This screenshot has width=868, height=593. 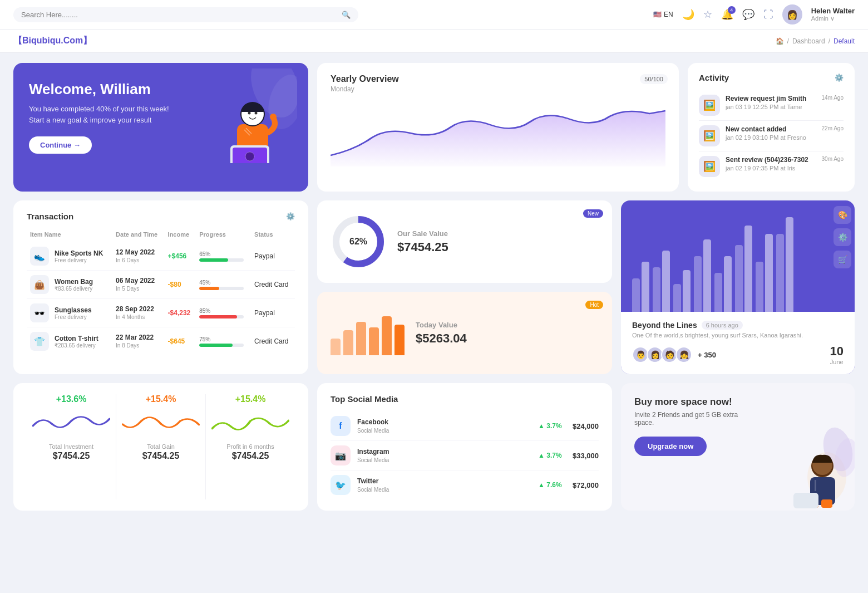 I want to click on activity-card: Activity ⚙️ 🖼️ Review request jim Smith …, so click(x=771, y=127).